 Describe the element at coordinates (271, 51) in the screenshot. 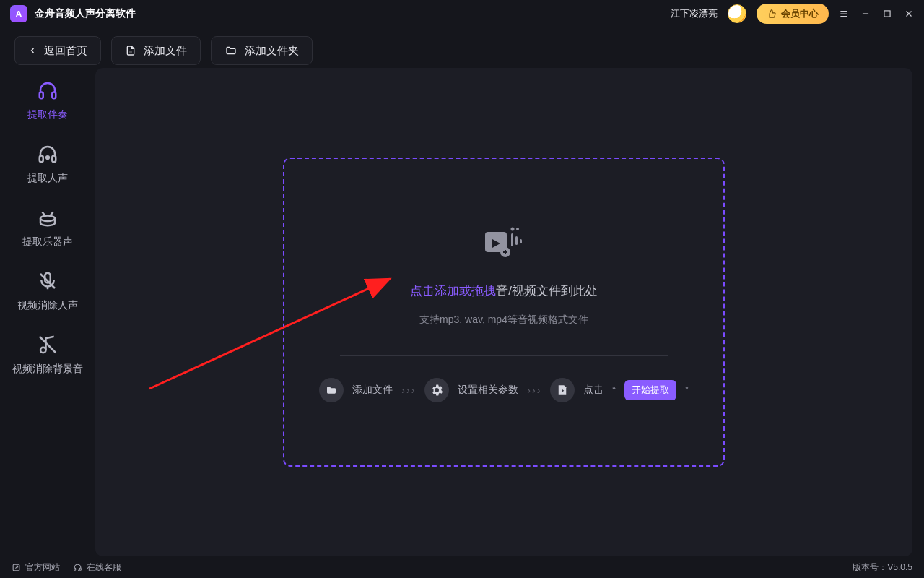

I see `add-folder-label: 添加文件夹` at that location.